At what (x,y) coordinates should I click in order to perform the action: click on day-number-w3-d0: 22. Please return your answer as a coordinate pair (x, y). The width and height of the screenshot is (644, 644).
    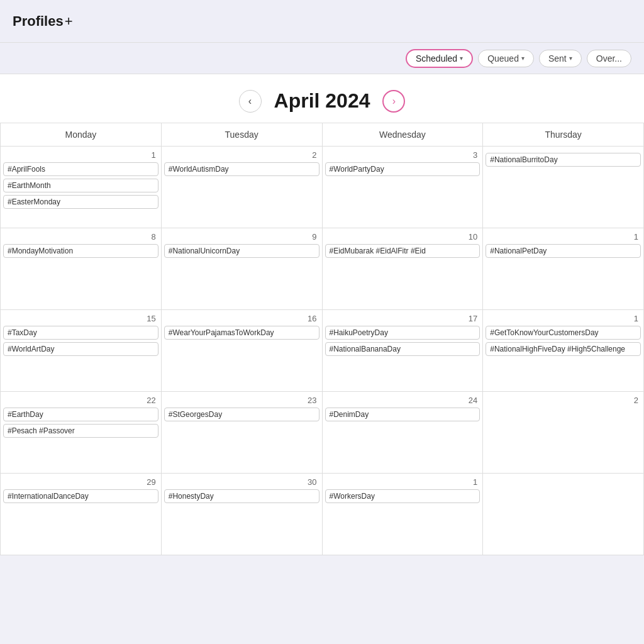
    Looking at the image, I should click on (80, 401).